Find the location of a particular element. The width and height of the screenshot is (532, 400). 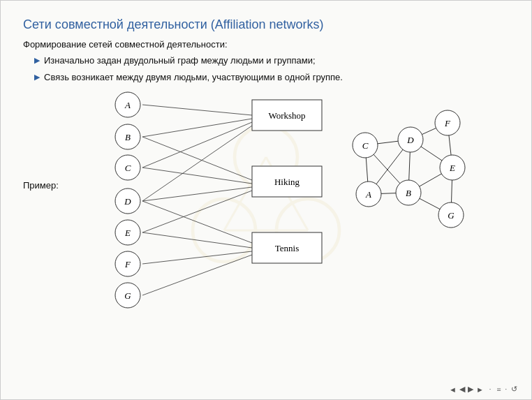

node-F-right-label: F is located at coordinates (448, 123).